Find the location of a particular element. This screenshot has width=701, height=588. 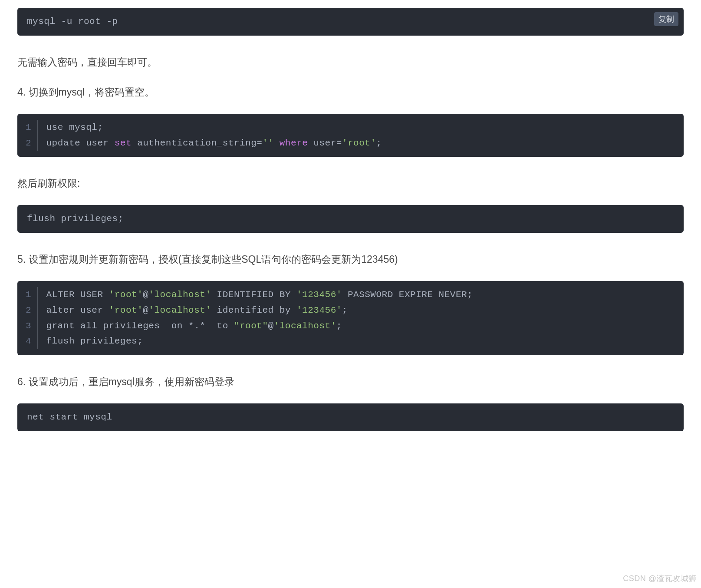

code-block-4: 1 ALTER USER 'root'@'localhost' IDENTIFI… is located at coordinates (351, 318).